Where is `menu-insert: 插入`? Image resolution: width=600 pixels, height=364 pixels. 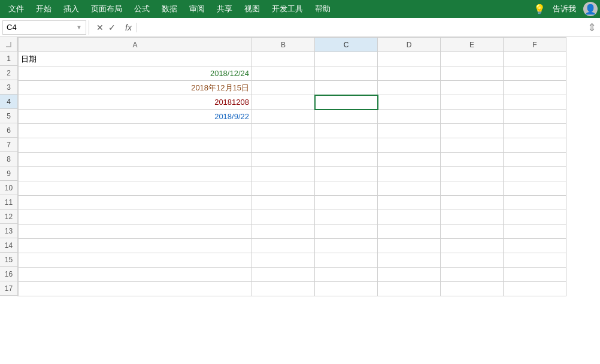
menu-insert: 插入 is located at coordinates (71, 9).